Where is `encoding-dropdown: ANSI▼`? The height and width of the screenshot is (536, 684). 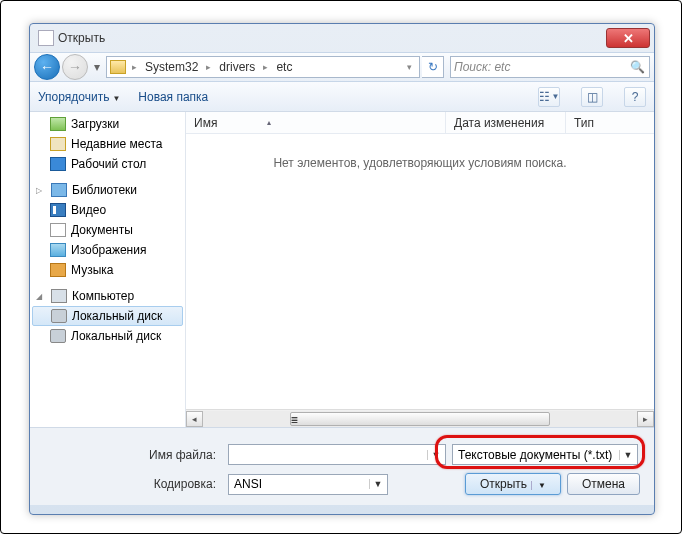 encoding-dropdown: ANSI▼ is located at coordinates (308, 484).